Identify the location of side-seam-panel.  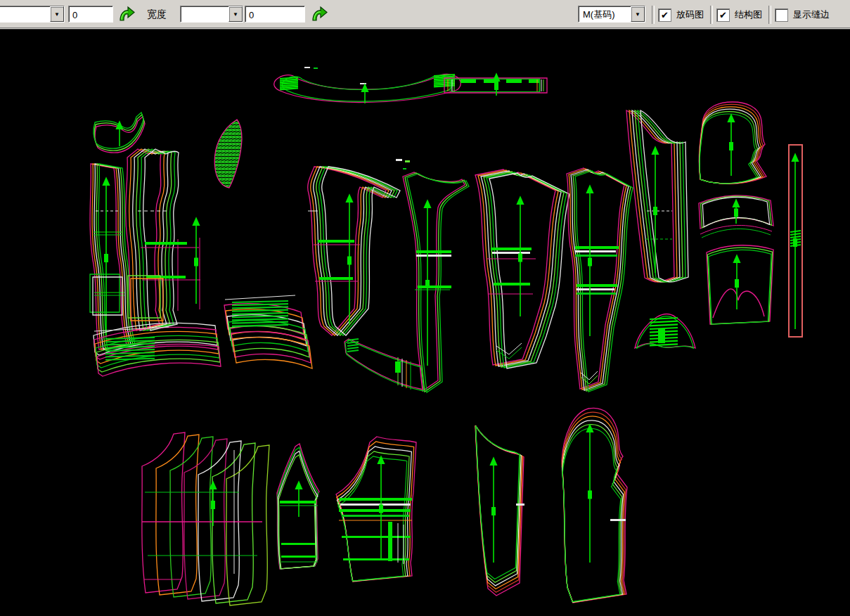
(657, 196).